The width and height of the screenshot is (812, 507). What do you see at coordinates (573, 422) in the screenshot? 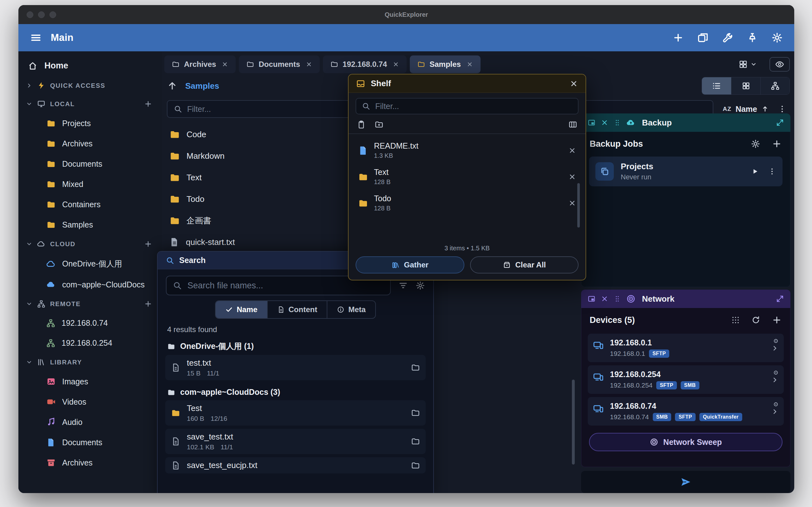
I see `content-scrollbar` at bounding box center [573, 422].